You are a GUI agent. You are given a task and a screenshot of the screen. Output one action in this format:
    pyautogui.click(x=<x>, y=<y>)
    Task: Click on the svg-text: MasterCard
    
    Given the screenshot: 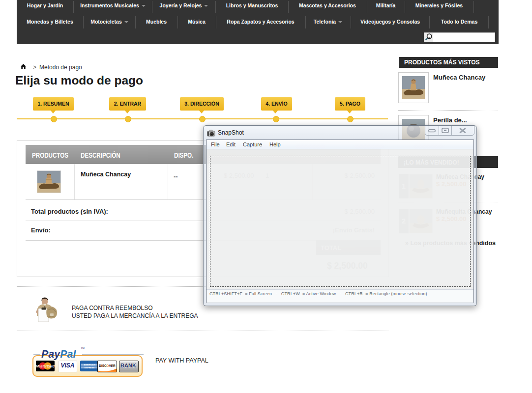 What is the action you would take?
    pyautogui.click(x=45, y=366)
    